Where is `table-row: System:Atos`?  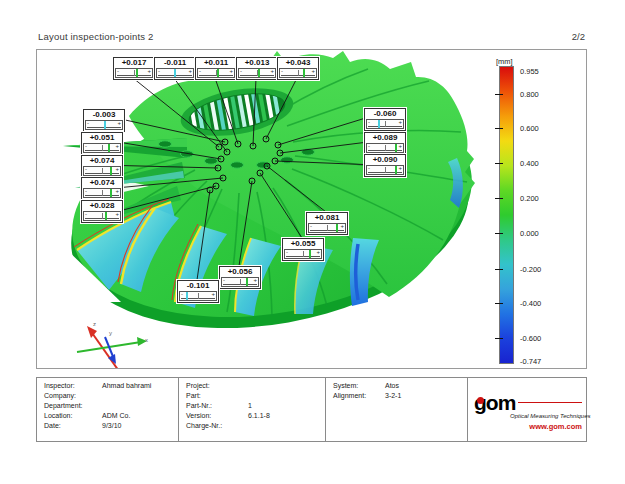
table-row: System:Atos is located at coordinates (400, 386).